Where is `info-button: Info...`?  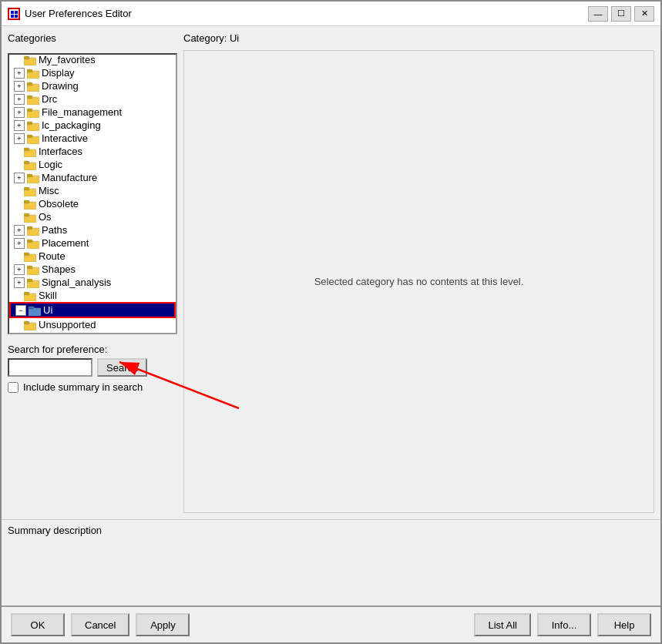 info-button: Info... is located at coordinates (564, 625).